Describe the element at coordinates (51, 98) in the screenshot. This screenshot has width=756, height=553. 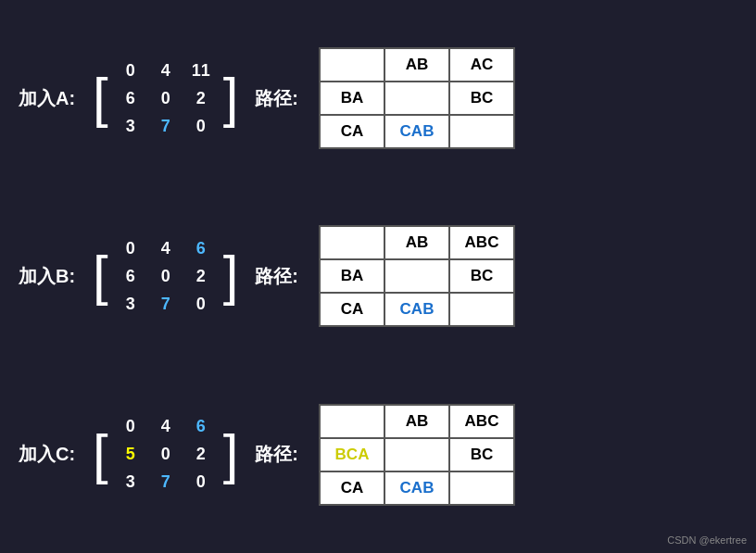
I see `label-a: 加入A:` at that location.